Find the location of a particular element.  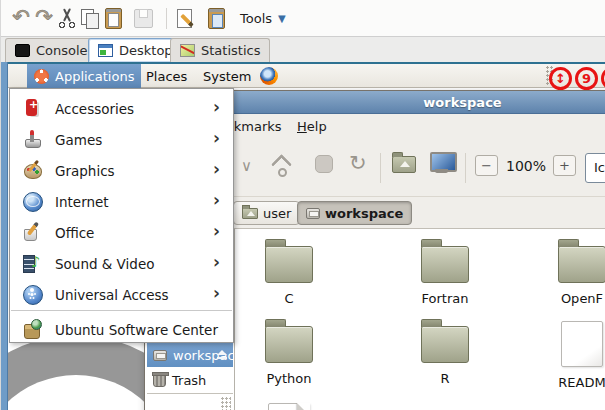

volume-icon is located at coordinates (160, 356).